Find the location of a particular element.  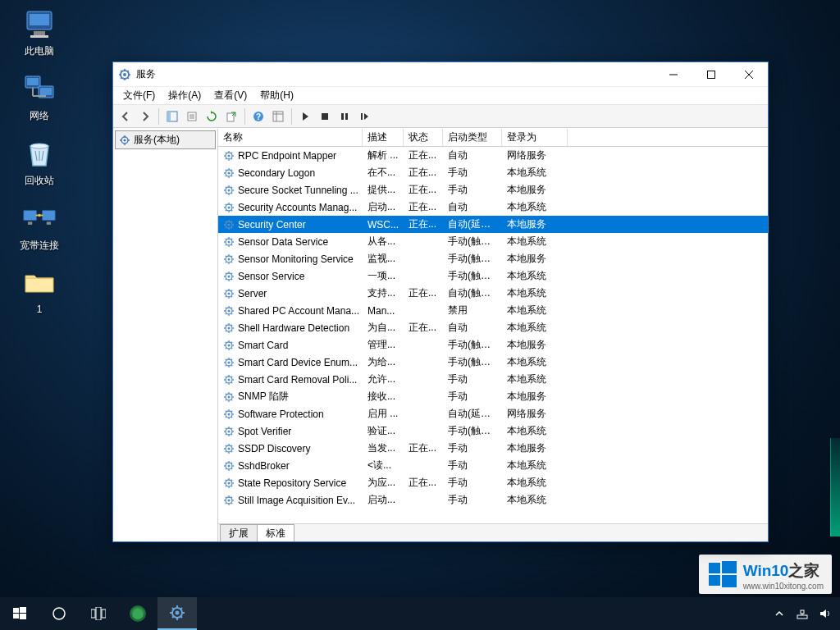

tree-item-services-local: 服务(本地) is located at coordinates (166, 139).